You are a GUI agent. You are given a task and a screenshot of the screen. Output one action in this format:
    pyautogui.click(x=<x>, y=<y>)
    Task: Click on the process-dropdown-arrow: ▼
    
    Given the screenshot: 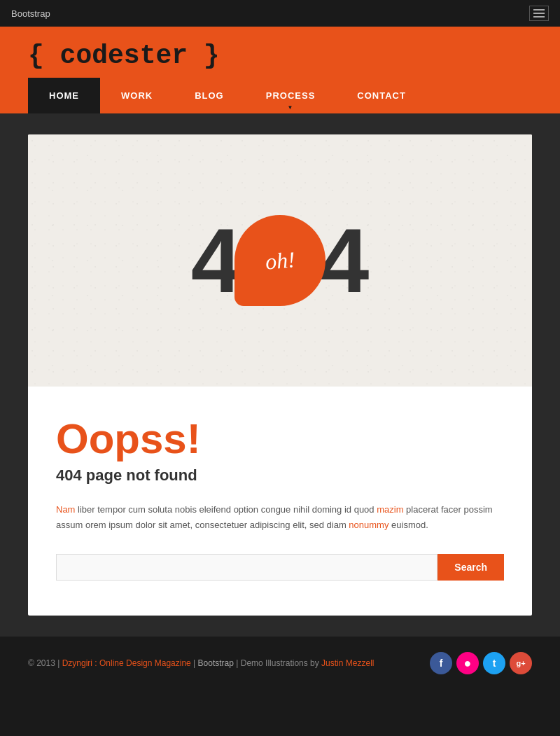 What is the action you would take?
    pyautogui.click(x=291, y=108)
    